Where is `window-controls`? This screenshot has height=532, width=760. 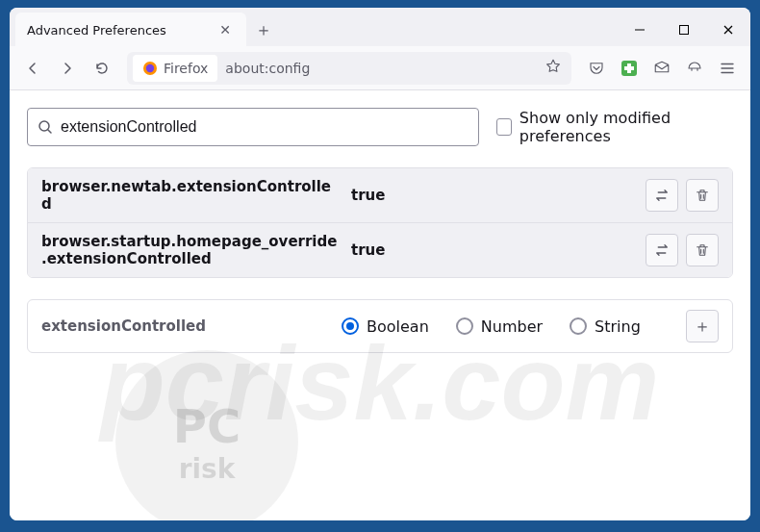 window-controls is located at coordinates (684, 30).